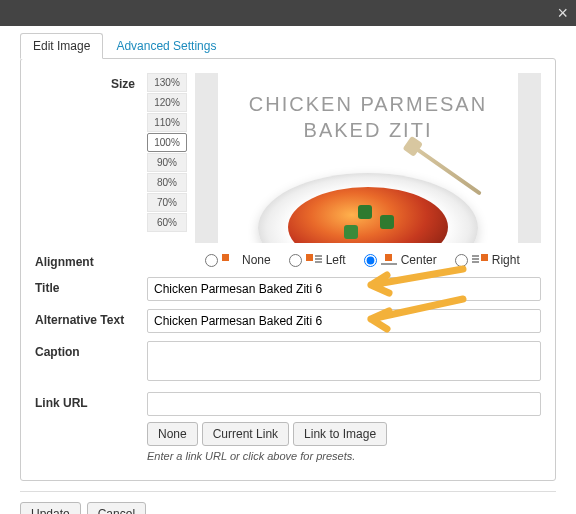 This screenshot has height=514, width=576. What do you see at coordinates (344, 456) in the screenshot?
I see `link-url-hint: Enter a link URL or click above for pres…` at bounding box center [344, 456].